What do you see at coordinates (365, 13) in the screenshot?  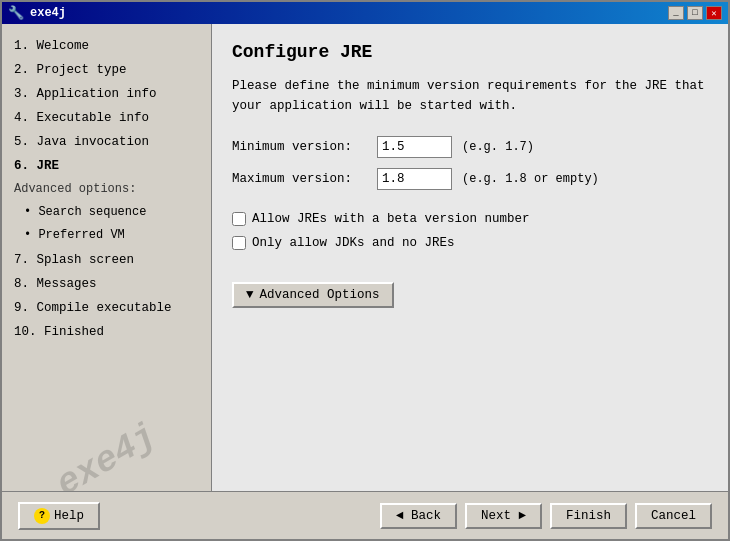 I see `title-bar: 🔧 exe4j _ □ ✕` at bounding box center [365, 13].